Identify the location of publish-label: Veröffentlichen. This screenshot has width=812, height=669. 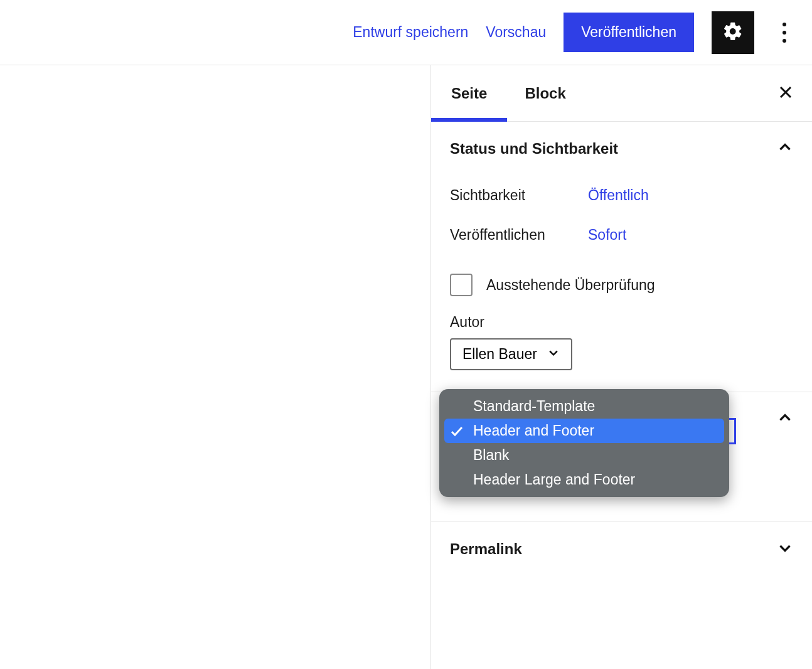
(519, 235).